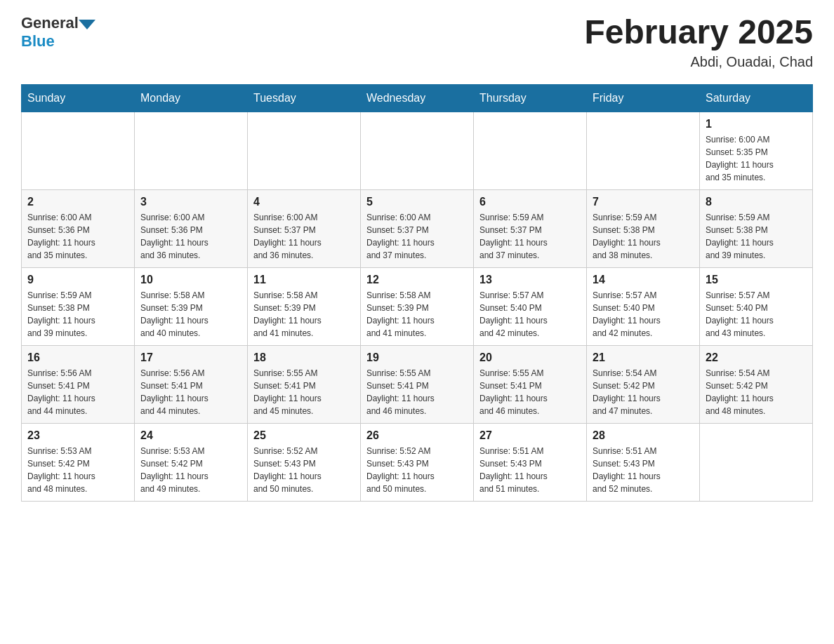 This screenshot has width=834, height=644. What do you see at coordinates (417, 436) in the screenshot?
I see `day-number: 26` at bounding box center [417, 436].